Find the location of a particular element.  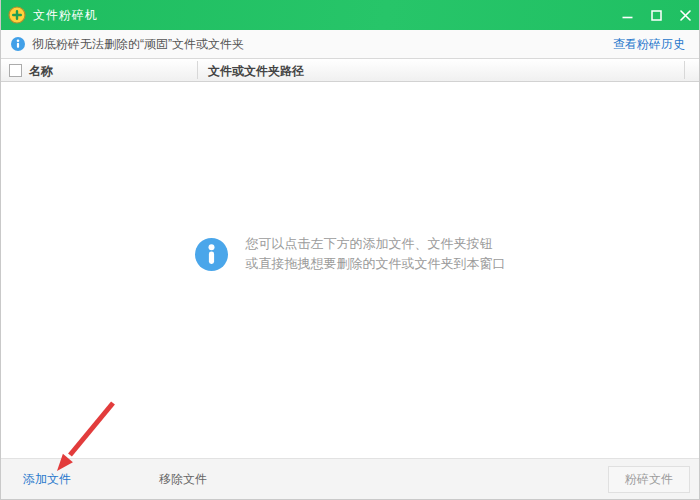

shred-file-button: 粉碎文件 is located at coordinates (649, 480).